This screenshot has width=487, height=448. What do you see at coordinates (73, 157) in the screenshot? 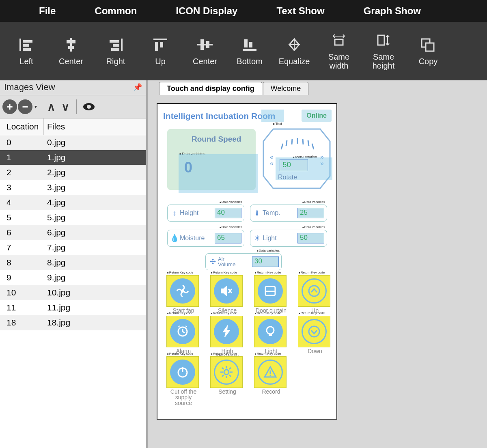
I see `table-row: 11.jpg` at bounding box center [73, 157].